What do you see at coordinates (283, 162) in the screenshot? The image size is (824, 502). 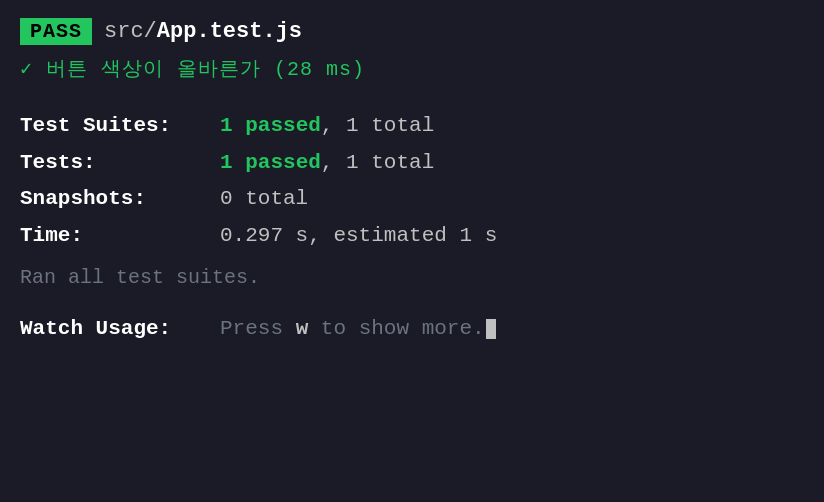 I see `tests-passed-word: passed` at bounding box center [283, 162].